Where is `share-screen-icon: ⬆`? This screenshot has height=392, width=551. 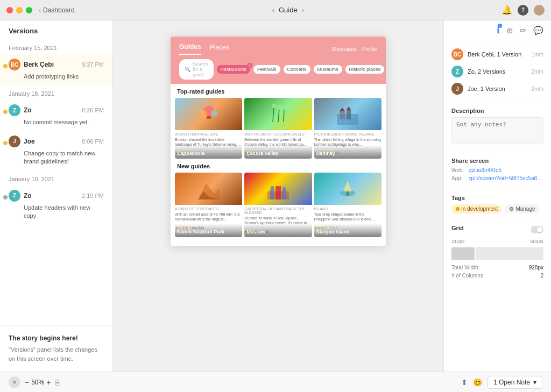 share-screen-icon: ⬆ is located at coordinates (464, 382).